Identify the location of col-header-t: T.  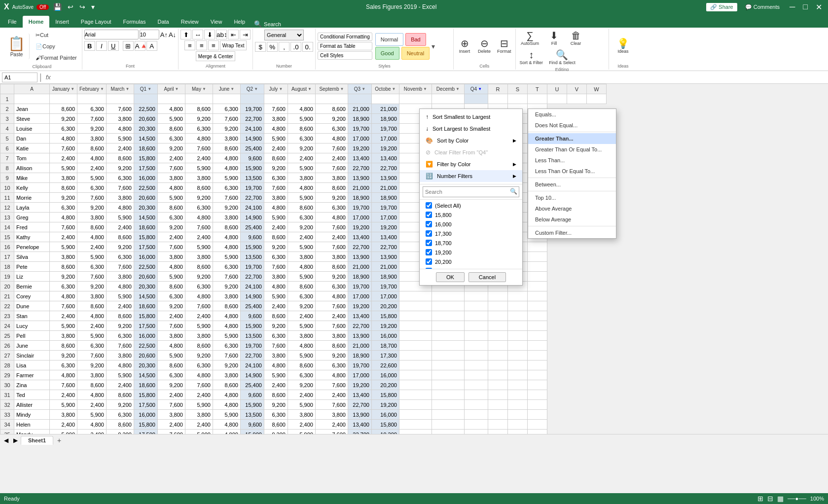
(537, 89).